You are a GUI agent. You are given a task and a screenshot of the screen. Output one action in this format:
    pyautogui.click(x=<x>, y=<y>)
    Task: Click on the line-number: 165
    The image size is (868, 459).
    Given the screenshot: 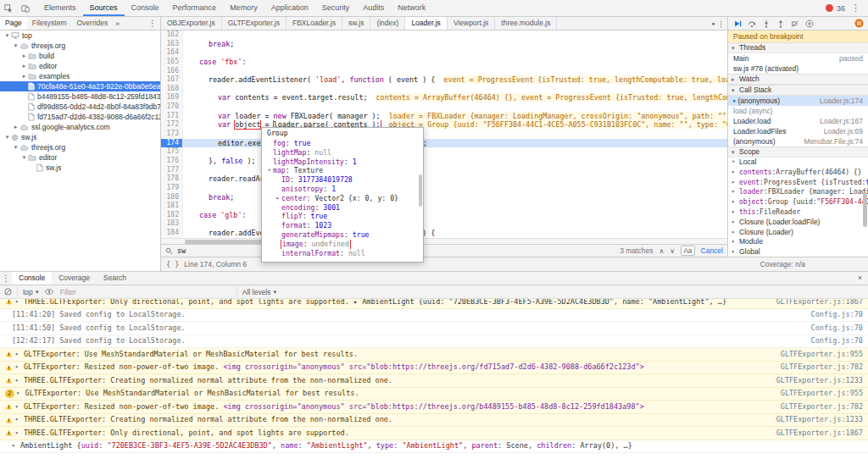 What is the action you would take?
    pyautogui.click(x=172, y=63)
    